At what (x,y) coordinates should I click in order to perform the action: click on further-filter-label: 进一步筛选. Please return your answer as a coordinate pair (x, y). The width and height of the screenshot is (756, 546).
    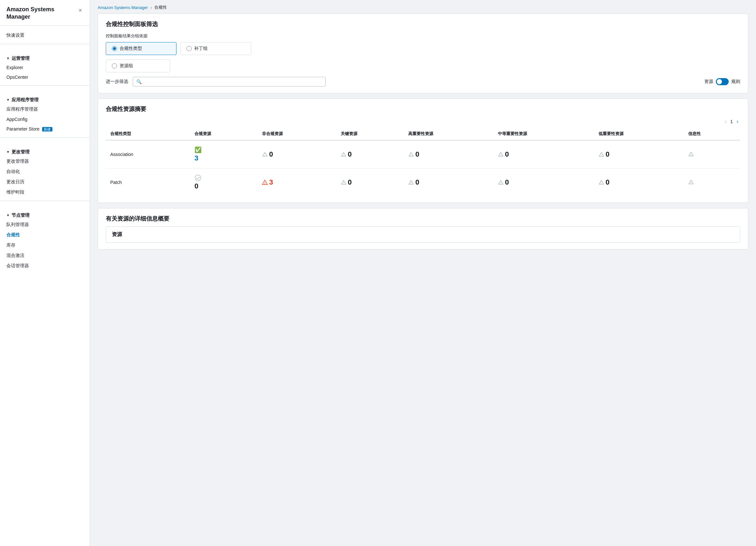
    Looking at the image, I should click on (117, 82).